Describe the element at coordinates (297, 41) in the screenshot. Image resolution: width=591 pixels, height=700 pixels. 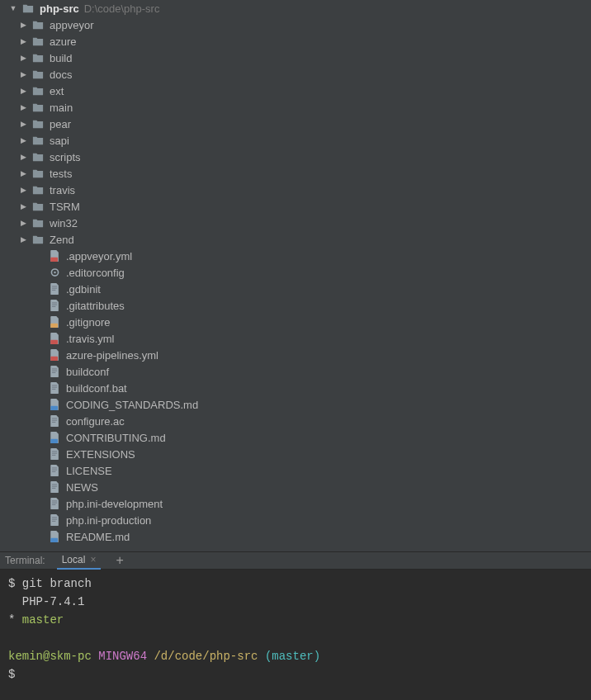
I see `folder-azure: ▶azure` at that location.